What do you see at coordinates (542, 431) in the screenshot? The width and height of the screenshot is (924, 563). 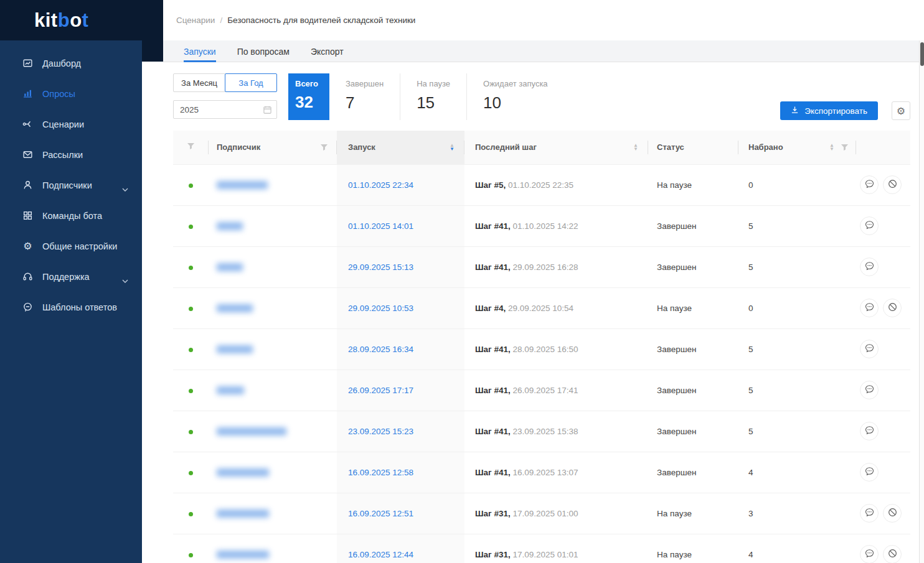 I see `table-row: 23.09.2025 15:23 Шаг #41, 23.09.2025 15:…` at bounding box center [542, 431].